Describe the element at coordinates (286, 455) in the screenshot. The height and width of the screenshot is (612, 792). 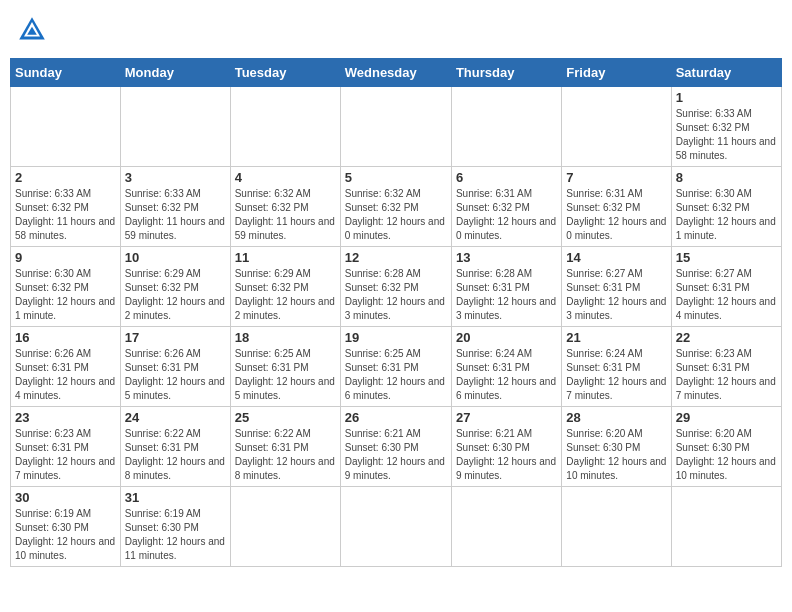
I see `day-info: Sunrise: 6:22 AM Sunset: 6:31 PM Dayligh…` at that location.